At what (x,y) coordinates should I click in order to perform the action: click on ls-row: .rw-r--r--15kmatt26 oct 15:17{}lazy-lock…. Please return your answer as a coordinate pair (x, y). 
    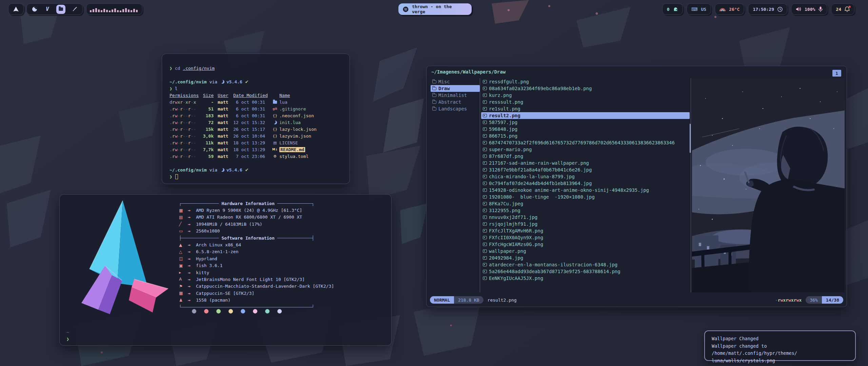
    Looking at the image, I should click on (256, 129).